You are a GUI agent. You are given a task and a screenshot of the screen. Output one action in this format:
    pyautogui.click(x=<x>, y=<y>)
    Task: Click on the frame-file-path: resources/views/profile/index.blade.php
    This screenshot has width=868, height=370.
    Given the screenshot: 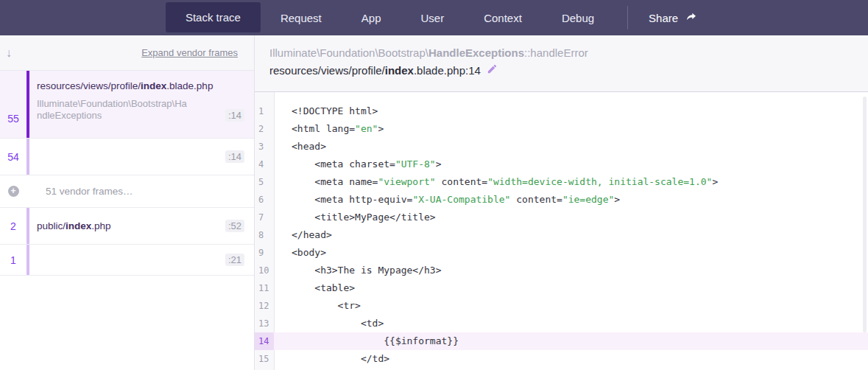 What is the action you would take?
    pyautogui.click(x=146, y=85)
    